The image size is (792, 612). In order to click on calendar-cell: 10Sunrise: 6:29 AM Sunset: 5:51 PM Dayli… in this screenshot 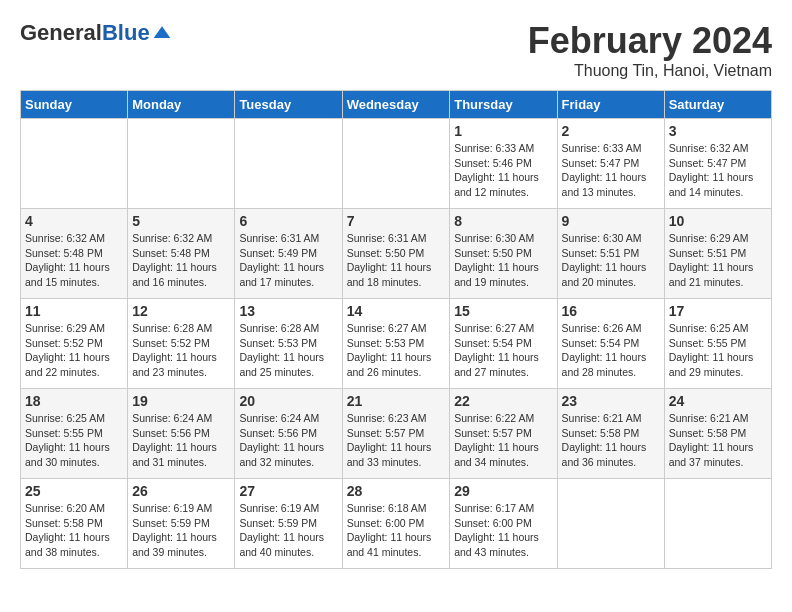, I will do `click(718, 254)`.